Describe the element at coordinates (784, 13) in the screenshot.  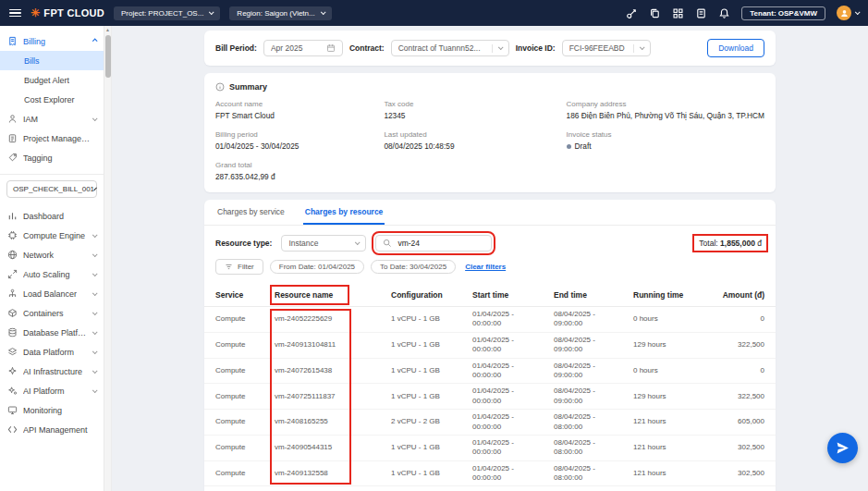
I see `tenant-selector: Tenant: OSP&VMW` at that location.